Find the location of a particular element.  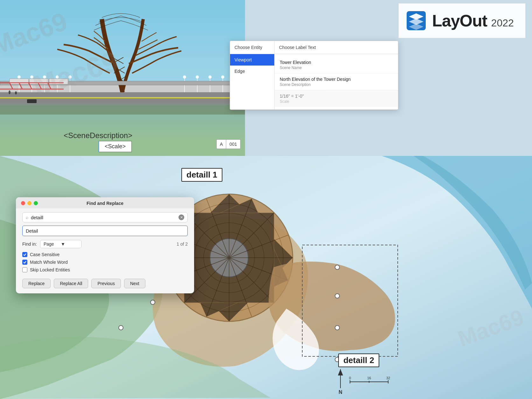

label-option-scene-desc: North Elevation of the Tower Design Scen… is located at coordinates (336, 82).